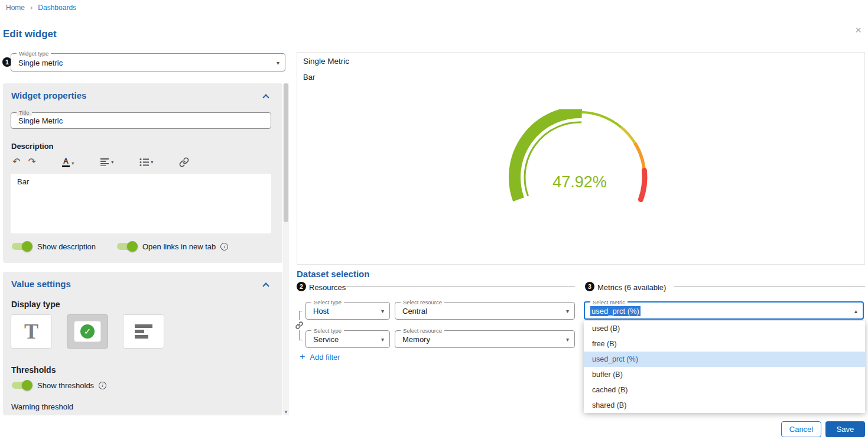 The height and width of the screenshot is (439, 868). What do you see at coordinates (144, 162) in the screenshot?
I see `bullet-list-icon` at bounding box center [144, 162].